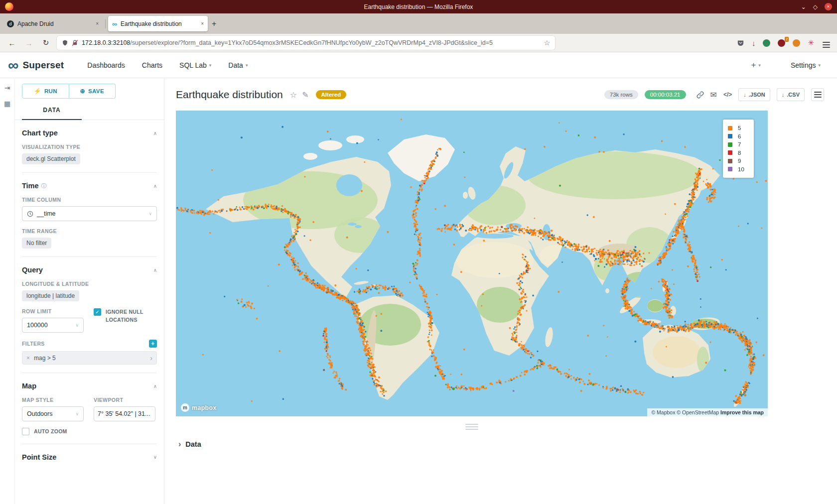 The width and height of the screenshot is (837, 504). I want to click on window-maximize-button: ◇, so click(815, 7).